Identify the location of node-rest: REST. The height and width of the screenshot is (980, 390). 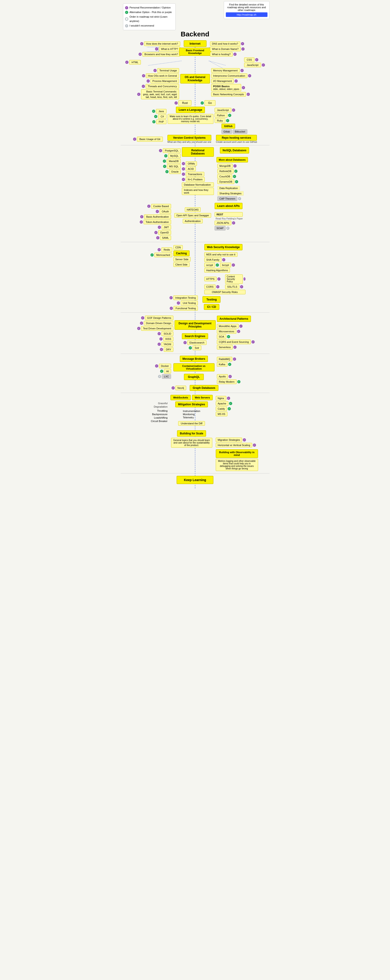
(229, 215).